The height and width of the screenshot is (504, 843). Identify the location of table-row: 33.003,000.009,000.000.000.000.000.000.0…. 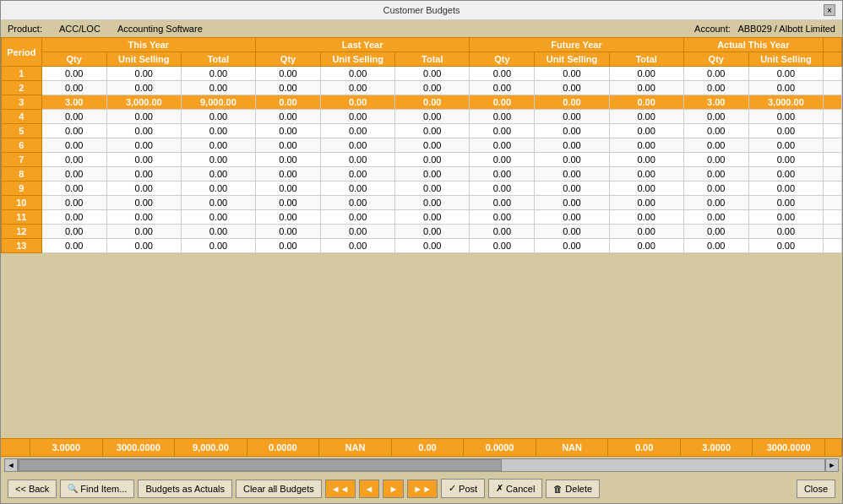
(422, 103).